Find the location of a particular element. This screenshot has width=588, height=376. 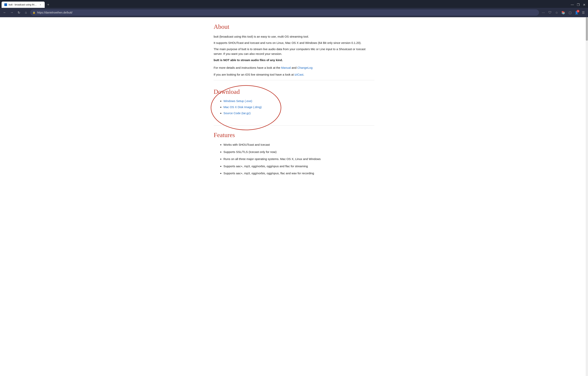

minimize-button: — is located at coordinates (572, 5).